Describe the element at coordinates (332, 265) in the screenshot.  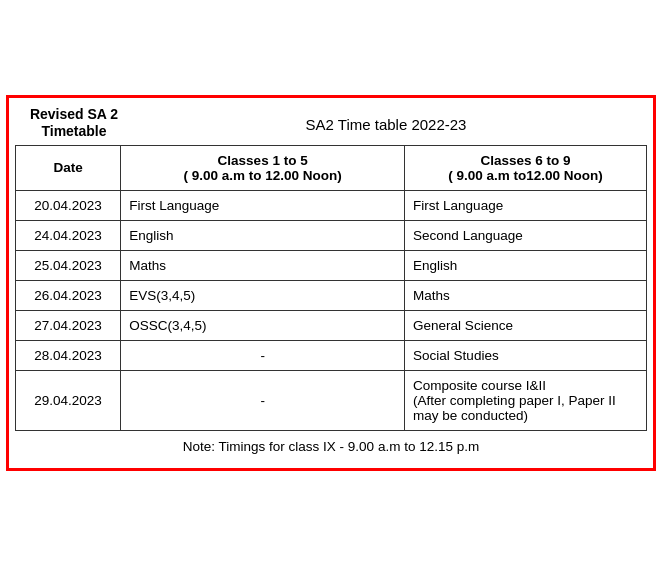
I see `table-row: 25.04.2023MathsEnglish` at that location.